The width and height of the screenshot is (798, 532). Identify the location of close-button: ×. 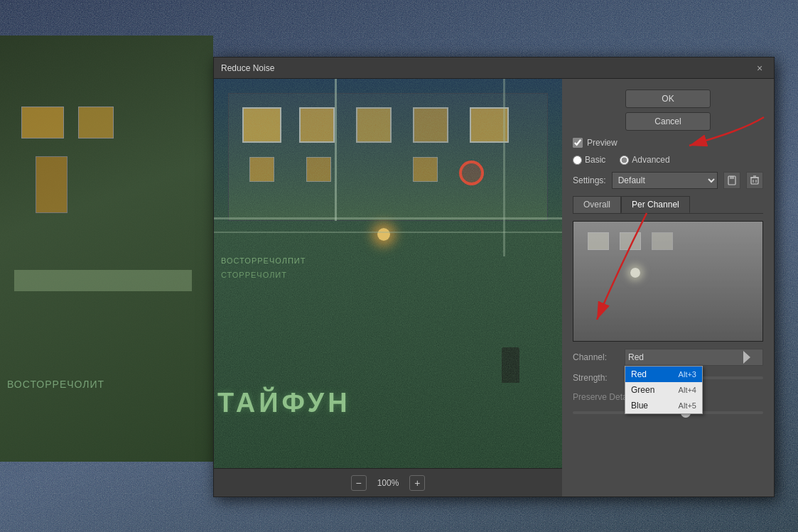
(760, 68).